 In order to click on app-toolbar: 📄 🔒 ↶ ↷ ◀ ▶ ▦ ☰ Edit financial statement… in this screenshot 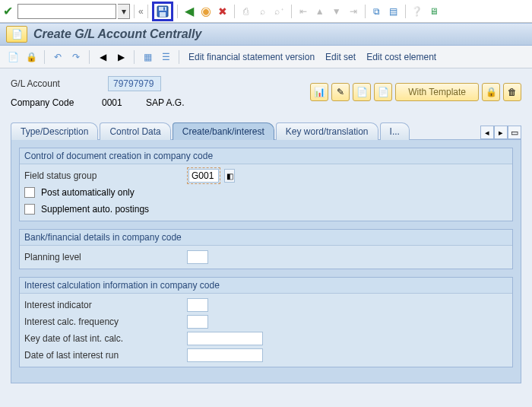, I will do `click(266, 57)`.